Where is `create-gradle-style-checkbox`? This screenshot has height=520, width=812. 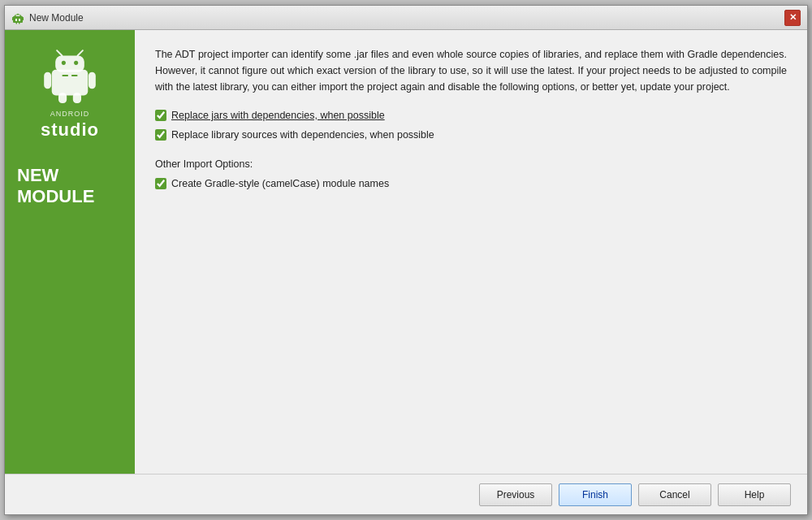
create-gradle-style-checkbox is located at coordinates (161, 184).